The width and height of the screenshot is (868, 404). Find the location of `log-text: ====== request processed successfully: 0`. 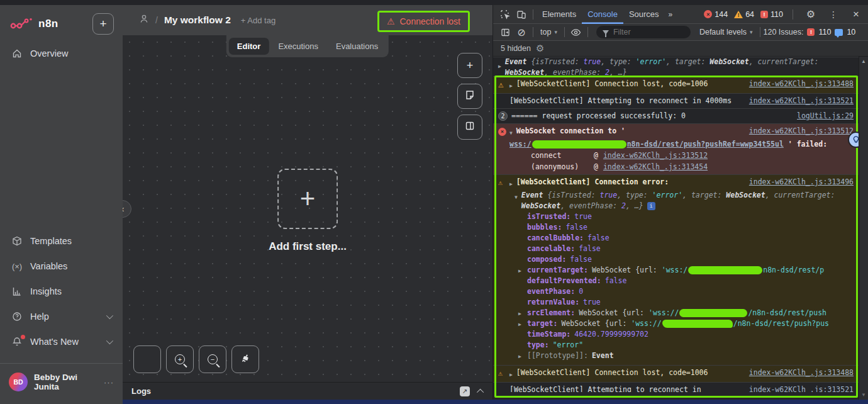

log-text: ====== request processed successfully: 0 is located at coordinates (651, 116).